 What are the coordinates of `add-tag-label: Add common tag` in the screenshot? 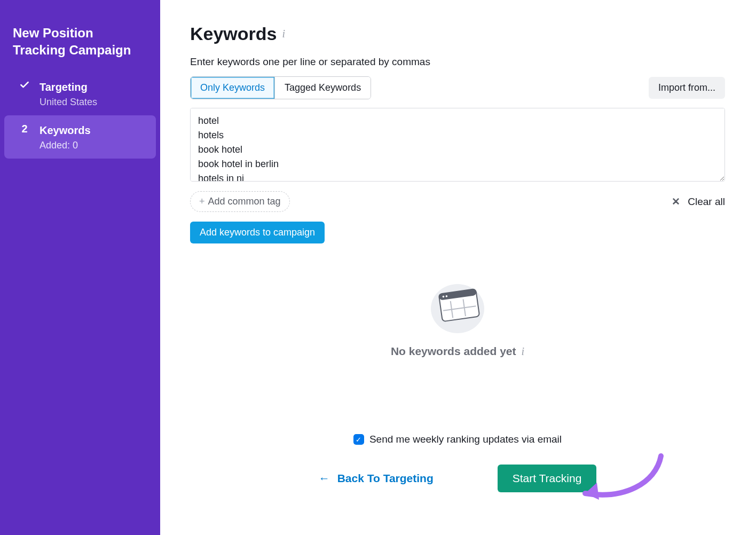 It's located at (245, 202).